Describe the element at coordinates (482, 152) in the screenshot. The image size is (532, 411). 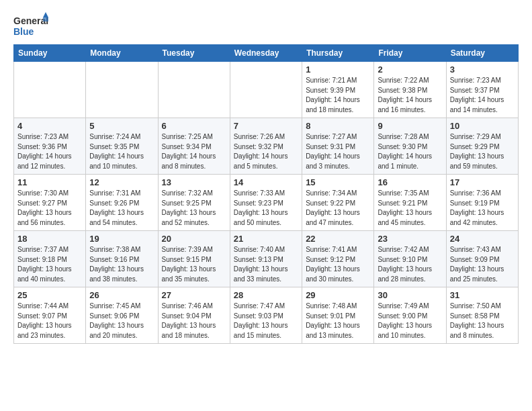
I see `day-info: Sunrise: 7:29 AMSunset: 9:29 PMDaylight:…` at that location.